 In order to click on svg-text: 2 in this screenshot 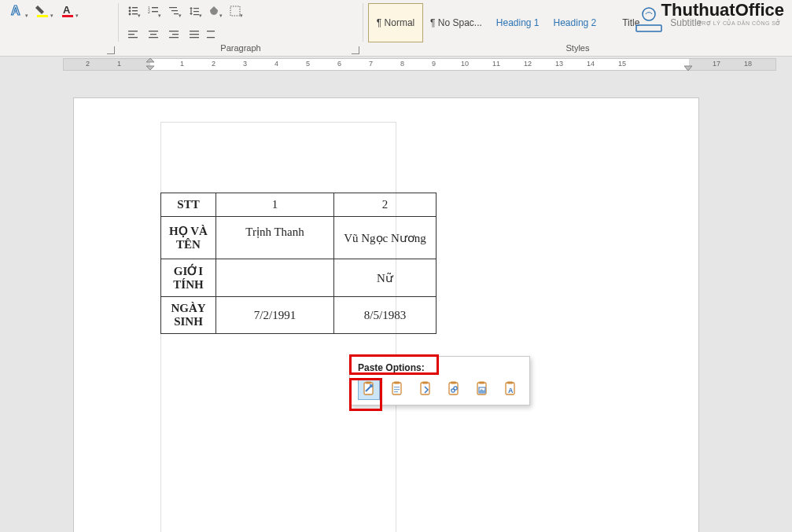, I will do `click(149, 12)`.